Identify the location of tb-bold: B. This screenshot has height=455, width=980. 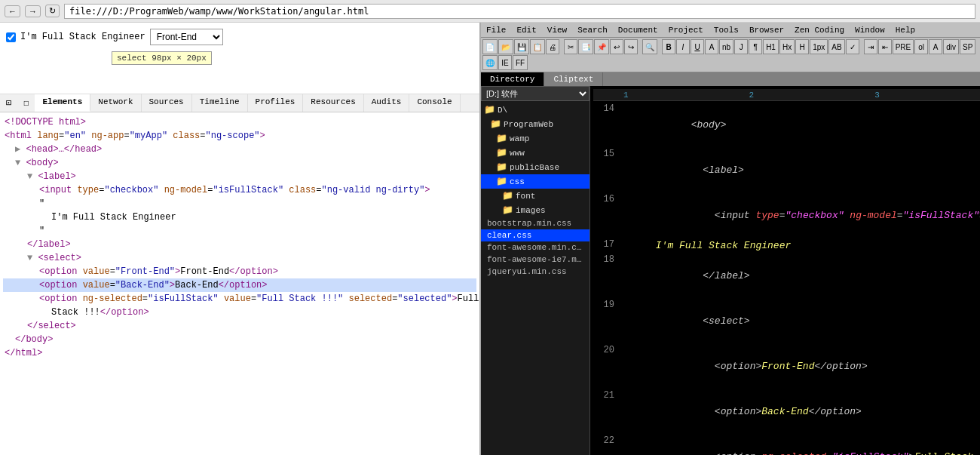
(669, 47).